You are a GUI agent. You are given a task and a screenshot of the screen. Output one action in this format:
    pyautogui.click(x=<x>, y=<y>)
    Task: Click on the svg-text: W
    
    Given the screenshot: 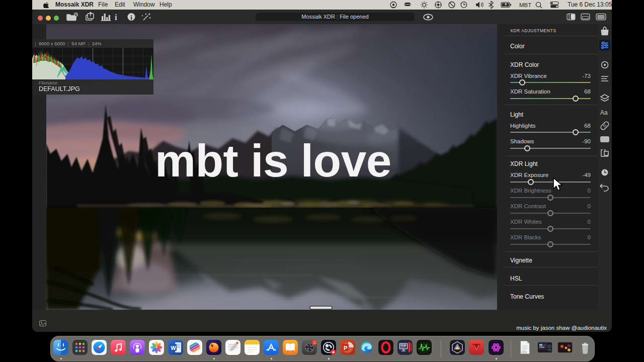 What is the action you would take?
    pyautogui.click(x=173, y=348)
    